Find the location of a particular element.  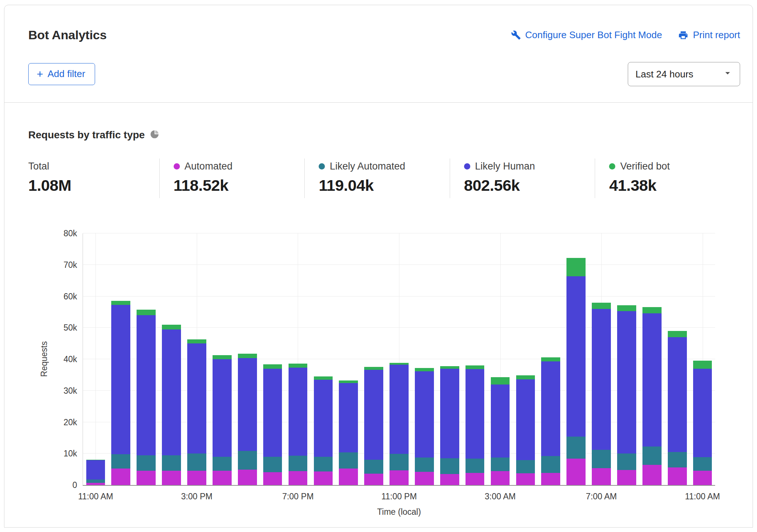

printer-icon is located at coordinates (683, 35).